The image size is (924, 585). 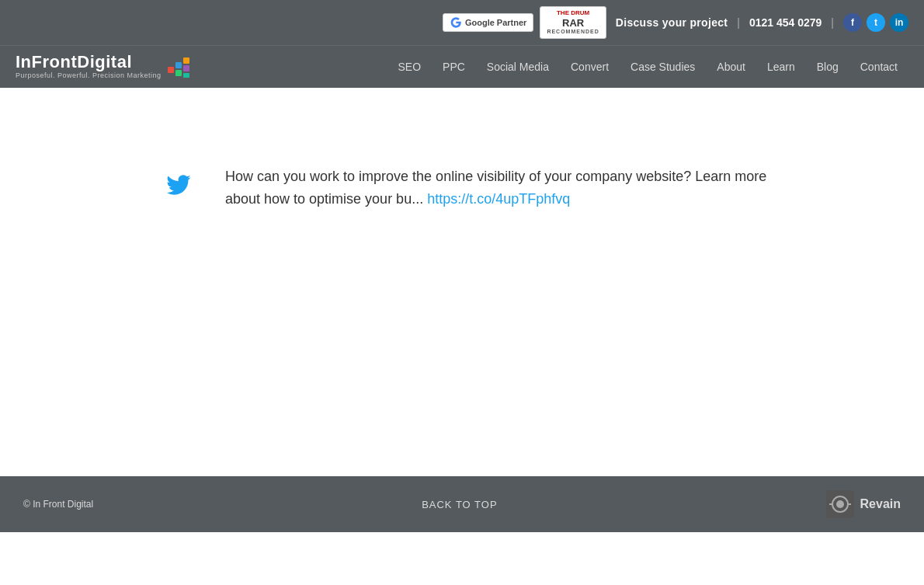 What do you see at coordinates (590, 67) in the screenshot?
I see `nav-convert: Convert` at bounding box center [590, 67].